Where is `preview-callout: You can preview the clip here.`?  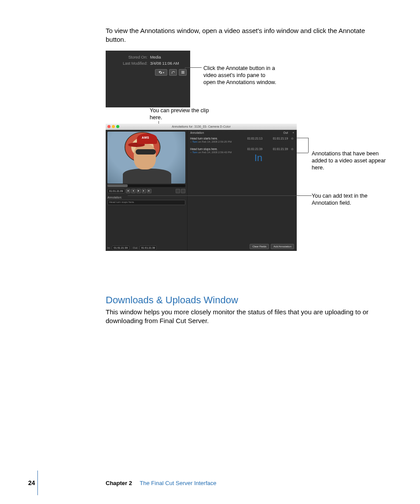
preview-callout: You can preview the clip here. is located at coordinates (181, 114).